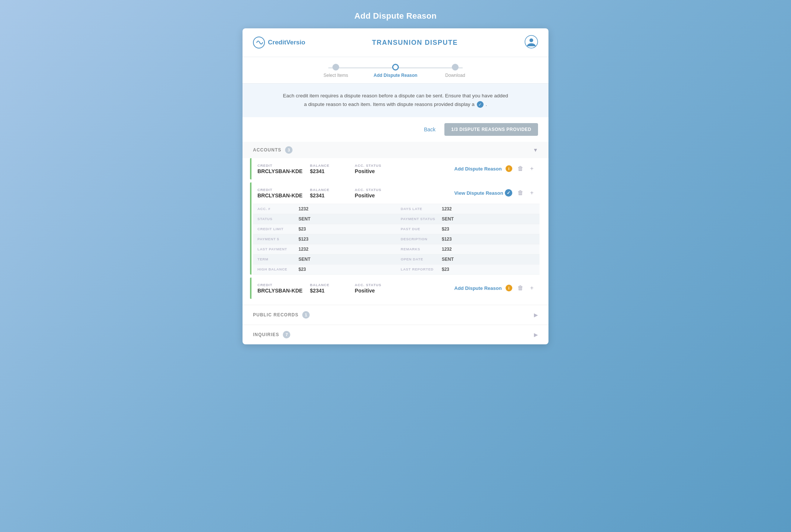 The width and height of the screenshot is (791, 532). I want to click on inquiries-title: INQUIRIES, so click(266, 335).